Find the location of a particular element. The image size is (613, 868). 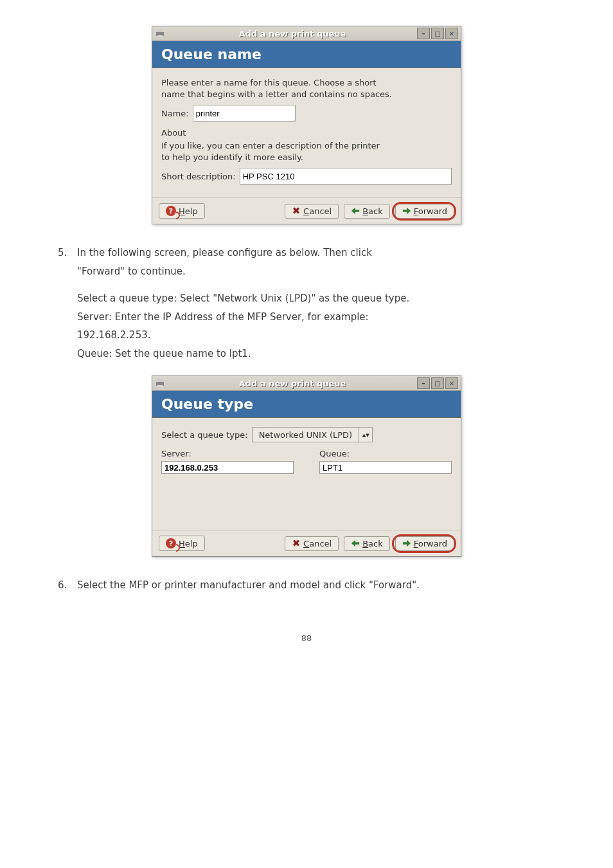

queue-type-combo: Networked UNIX (LPD) ▴▾ is located at coordinates (312, 435).